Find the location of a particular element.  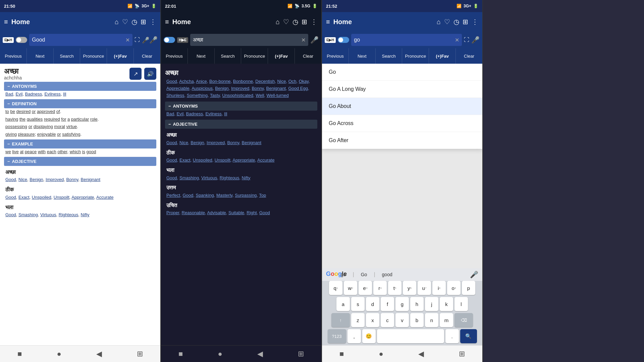

antonym-link: Badness is located at coordinates (34, 94).